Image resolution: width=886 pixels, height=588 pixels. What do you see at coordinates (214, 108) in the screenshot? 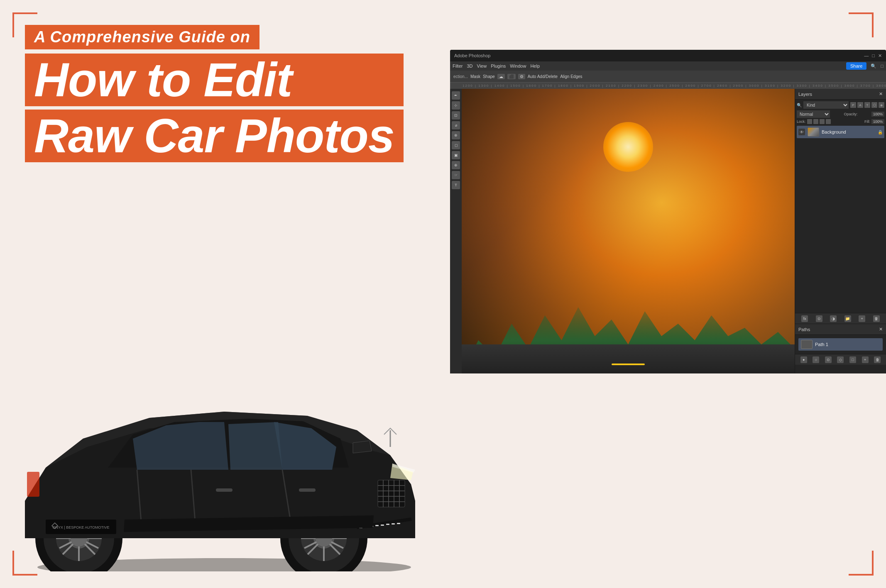
I see `title-main-block: How to Edit Raw Car Photos` at bounding box center [214, 108].